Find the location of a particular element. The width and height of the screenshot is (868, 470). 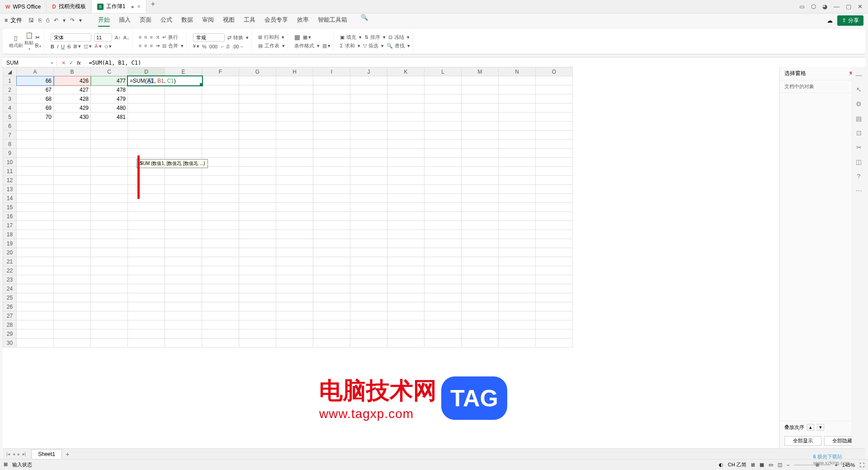

view-split-icon: ◫ is located at coordinates (780, 465).